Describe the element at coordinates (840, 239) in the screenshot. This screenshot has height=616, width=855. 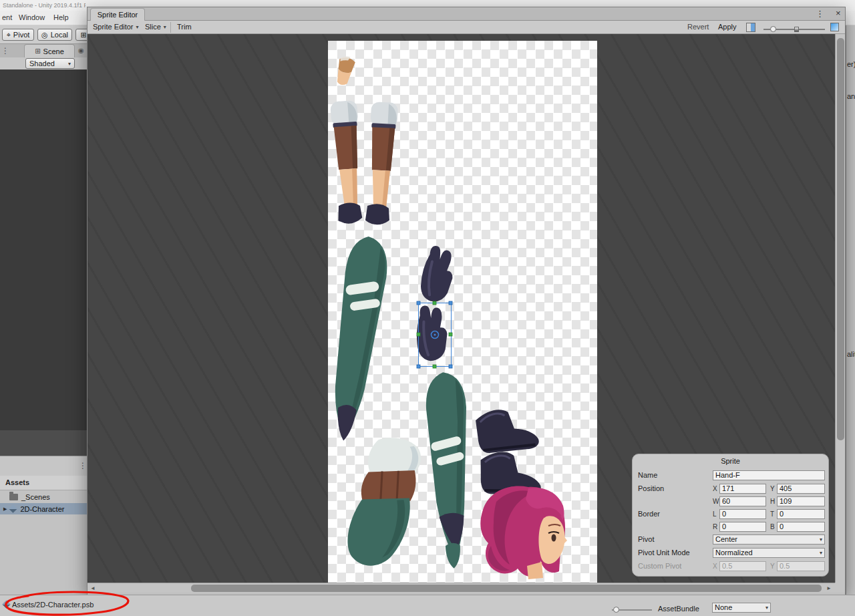
I see `vertical-scrollbar-thumb` at that location.